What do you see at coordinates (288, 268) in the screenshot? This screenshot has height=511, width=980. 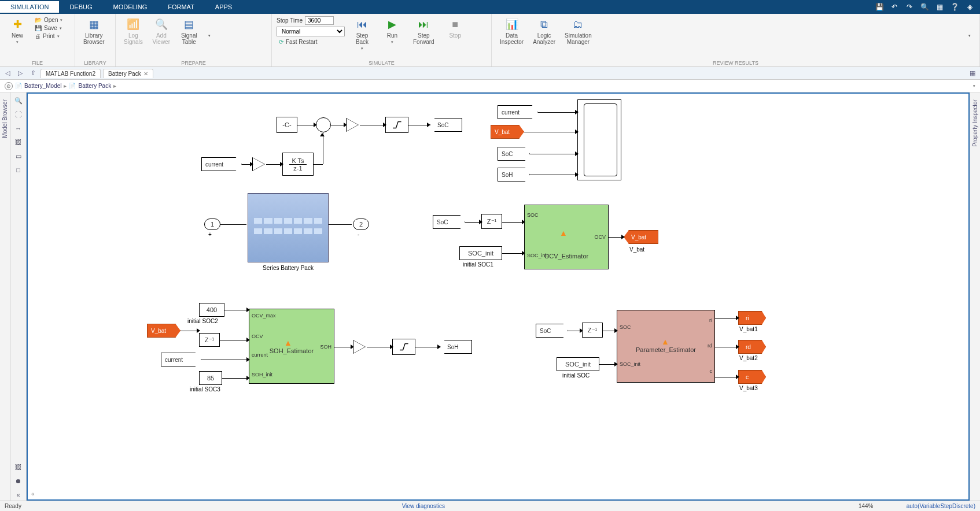 I see `battery-pack-label: Series Battery Pack` at bounding box center [288, 268].